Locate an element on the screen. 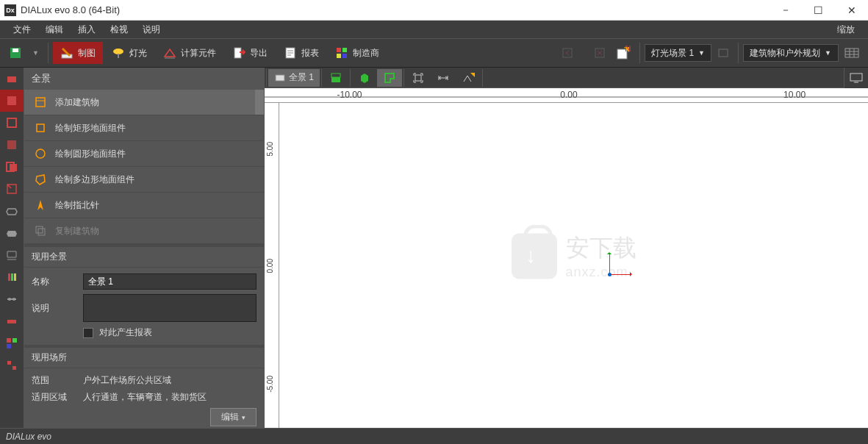 This screenshot has width=868, height=444. tab-calc: 计算元件 is located at coordinates (190, 53).